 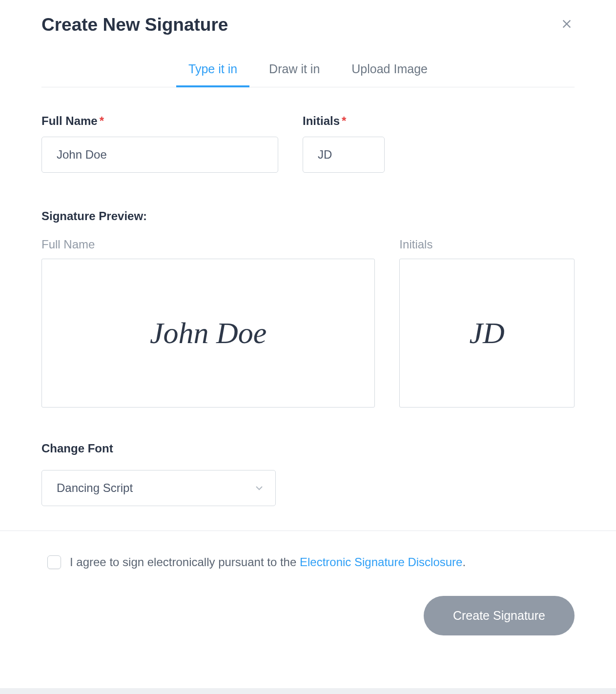 I want to click on agree-text-post: ., so click(x=464, y=562).